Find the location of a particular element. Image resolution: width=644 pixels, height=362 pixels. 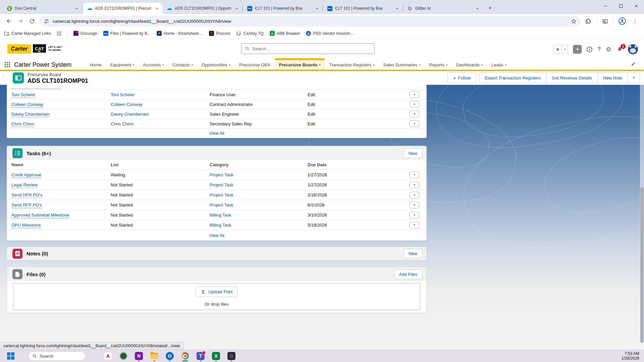

reload-icon is located at coordinates (32, 21).